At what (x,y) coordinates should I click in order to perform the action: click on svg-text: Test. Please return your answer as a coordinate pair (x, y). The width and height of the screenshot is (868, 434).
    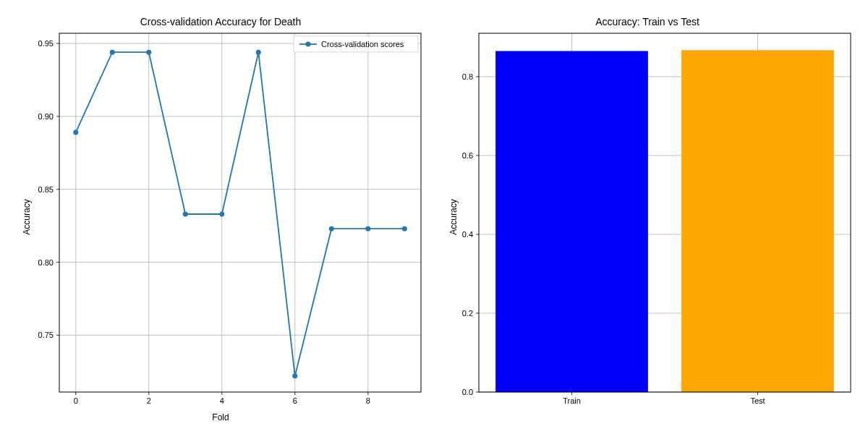
    Looking at the image, I should click on (757, 401).